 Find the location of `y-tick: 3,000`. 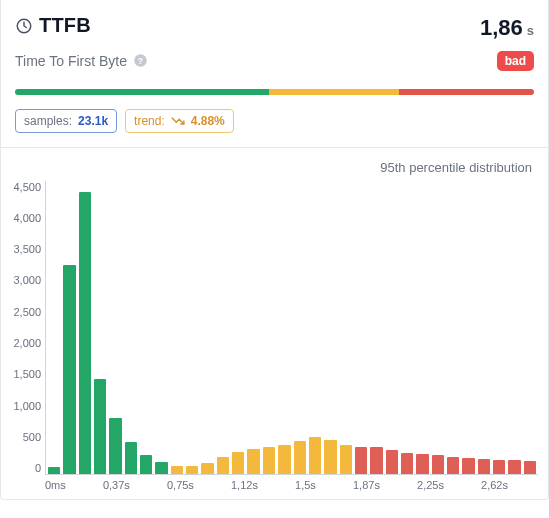

y-tick: 3,000 is located at coordinates (27, 280).